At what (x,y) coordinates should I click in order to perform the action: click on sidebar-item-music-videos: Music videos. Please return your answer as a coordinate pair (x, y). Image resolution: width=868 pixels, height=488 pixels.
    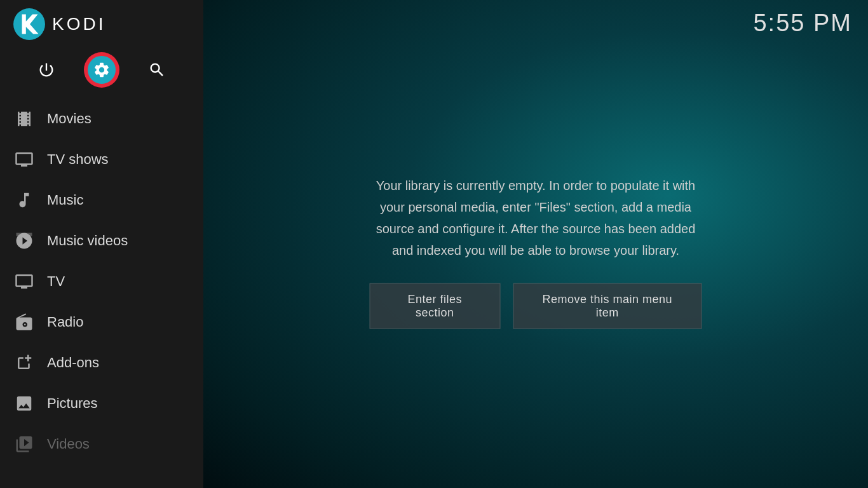
    Looking at the image, I should click on (102, 241).